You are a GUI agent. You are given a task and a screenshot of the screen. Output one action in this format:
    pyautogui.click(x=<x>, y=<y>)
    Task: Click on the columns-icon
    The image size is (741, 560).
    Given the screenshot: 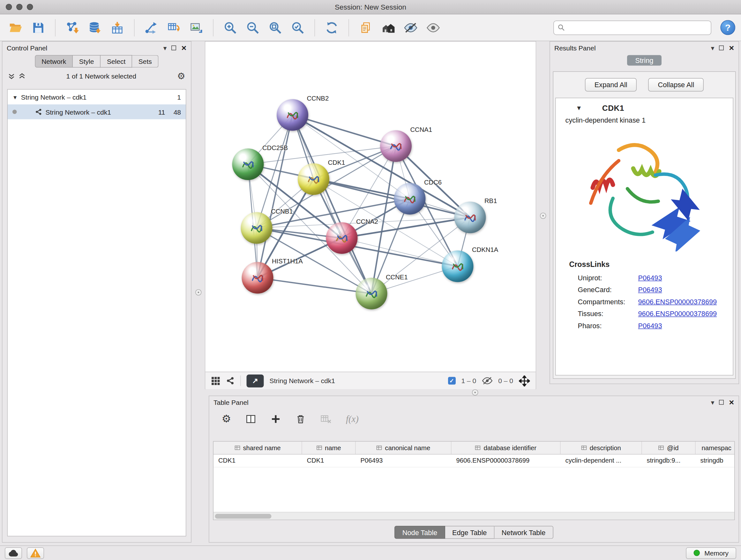 What is the action you would take?
    pyautogui.click(x=251, y=419)
    